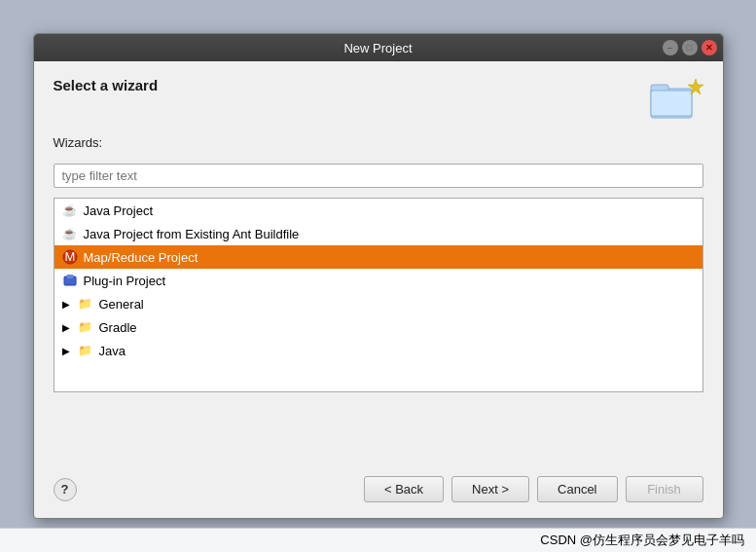  What do you see at coordinates (378, 101) in the screenshot?
I see `header-row: Select a wizard` at bounding box center [378, 101].